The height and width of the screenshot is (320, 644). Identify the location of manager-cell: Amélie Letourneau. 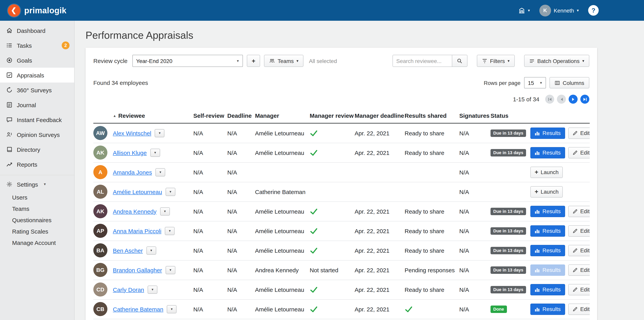
(282, 211).